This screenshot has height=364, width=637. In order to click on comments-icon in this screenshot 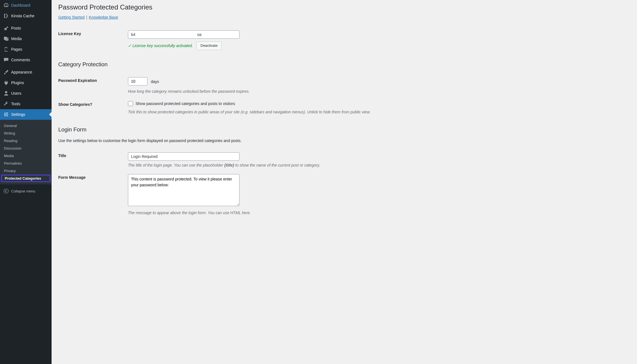, I will do `click(6, 60)`.